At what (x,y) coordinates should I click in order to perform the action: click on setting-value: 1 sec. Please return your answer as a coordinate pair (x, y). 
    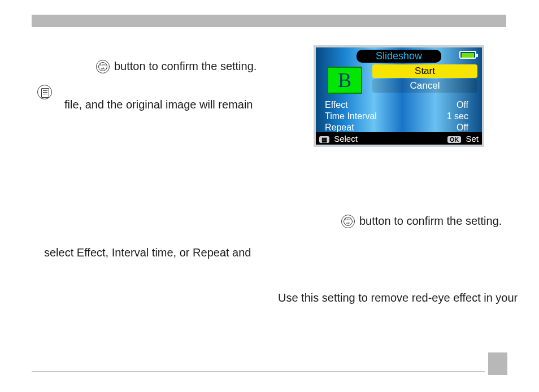
    Looking at the image, I should click on (458, 116).